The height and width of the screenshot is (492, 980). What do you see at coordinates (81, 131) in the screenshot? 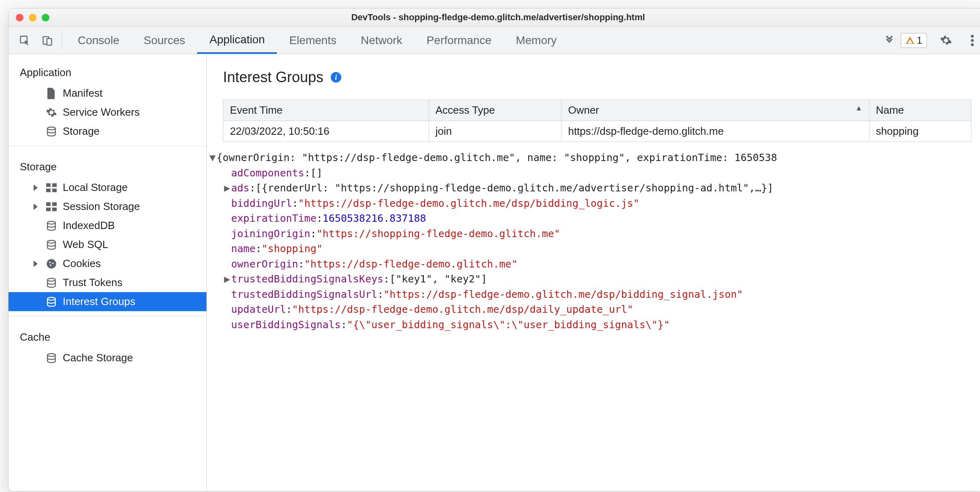
I see `sidebar-item-label: Storage` at bounding box center [81, 131].